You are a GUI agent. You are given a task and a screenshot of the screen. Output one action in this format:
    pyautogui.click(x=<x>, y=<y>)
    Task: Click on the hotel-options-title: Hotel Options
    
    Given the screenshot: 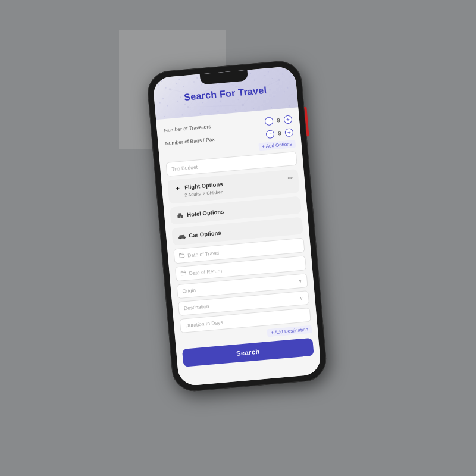 What is the action you would take?
    pyautogui.click(x=206, y=213)
    